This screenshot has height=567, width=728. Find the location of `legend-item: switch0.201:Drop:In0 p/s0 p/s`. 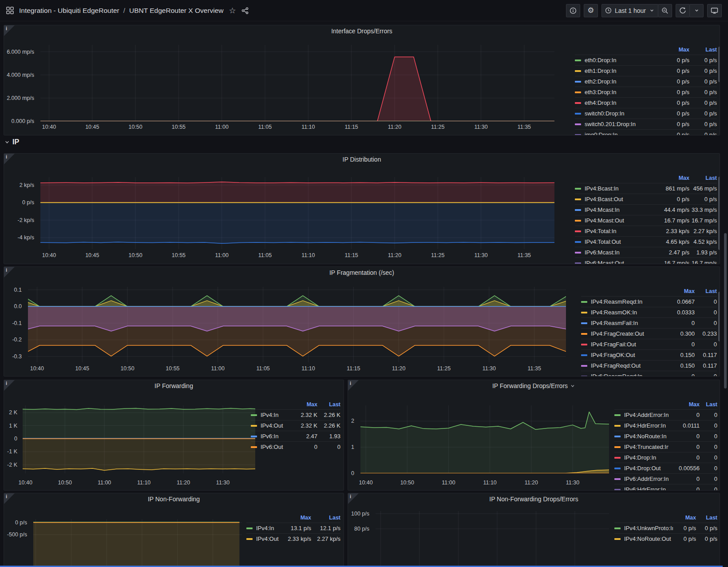

legend-item: switch0.201:Drop:In0 p/s0 p/s is located at coordinates (646, 124).